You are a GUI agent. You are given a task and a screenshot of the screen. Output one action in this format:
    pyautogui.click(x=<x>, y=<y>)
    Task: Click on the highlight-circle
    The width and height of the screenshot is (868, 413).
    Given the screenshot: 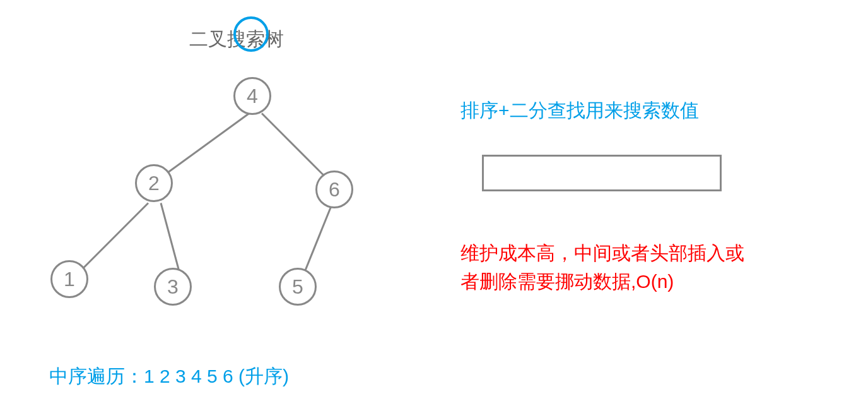 What is the action you would take?
    pyautogui.click(x=251, y=34)
    